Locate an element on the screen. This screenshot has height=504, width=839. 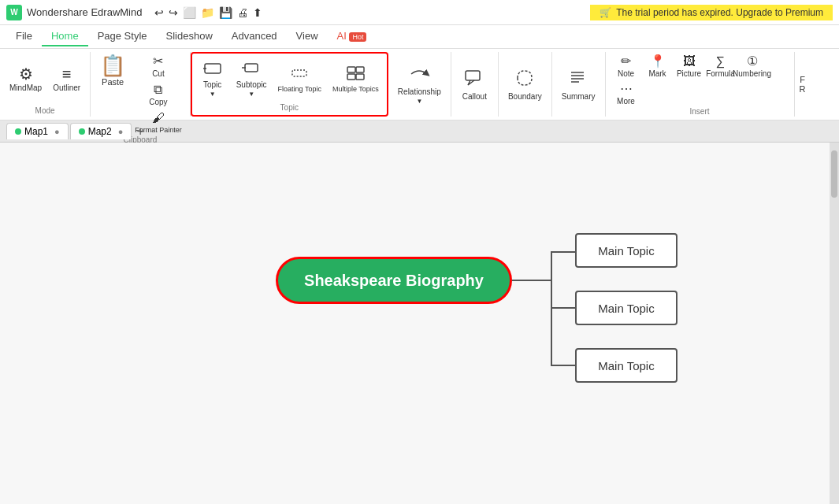
clipboard-small-btns: ✂ Cut ⧉ Copy 🖌 Format Painter is located at coordinates (158, 94).